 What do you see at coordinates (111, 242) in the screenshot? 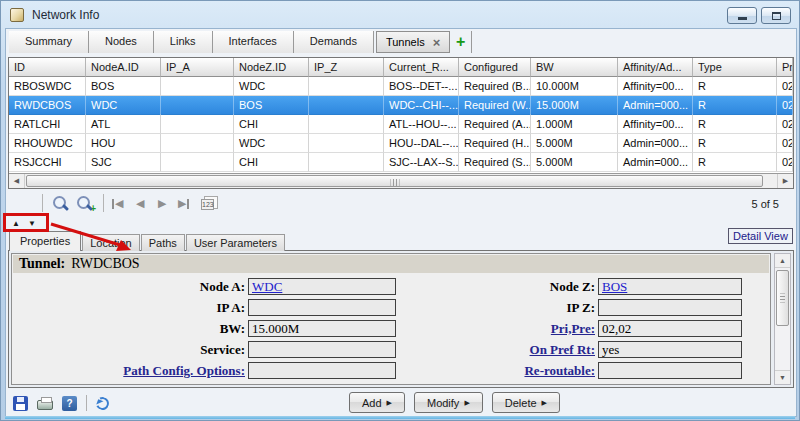
I see `detail-tab-location: Location` at bounding box center [111, 242].